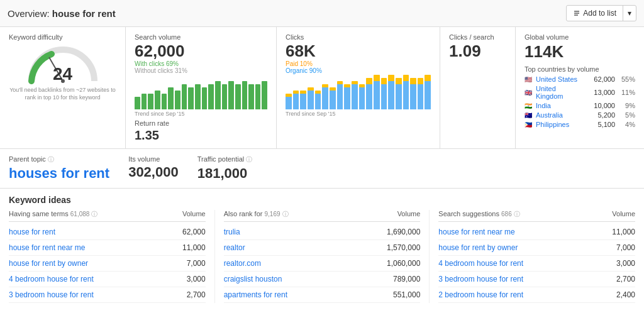 The image size is (644, 330). What do you see at coordinates (153, 172) in the screenshot?
I see `its-volume-value: 302,000` at bounding box center [153, 172].